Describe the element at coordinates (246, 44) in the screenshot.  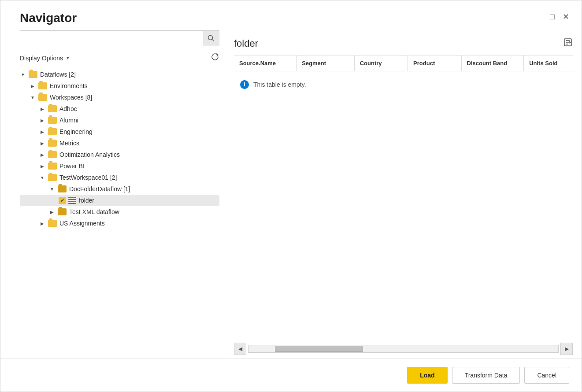
I see `preview-title: folder` at that location.